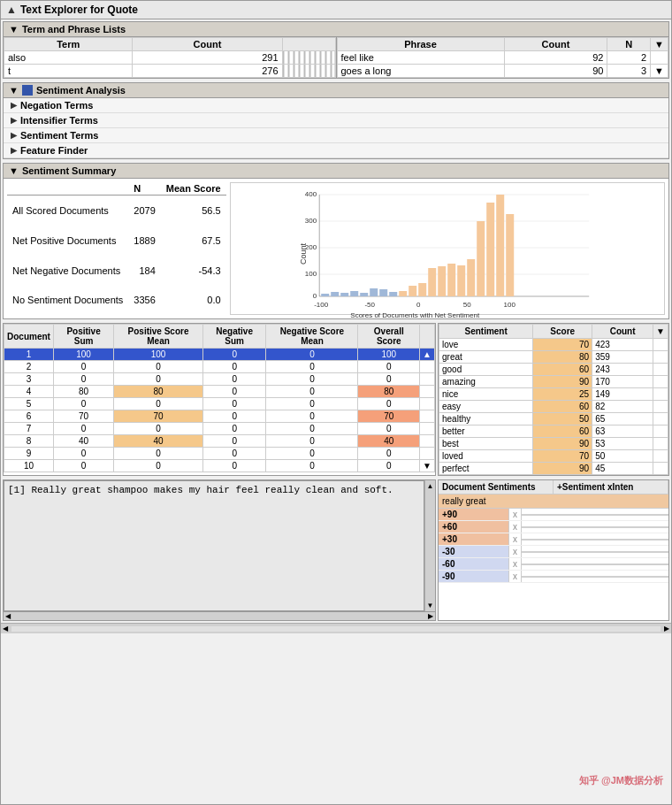 Image resolution: width=672 pixels, height=805 pixels. Describe the element at coordinates (622, 395) in the screenshot. I see `count-cell: 149` at that location.